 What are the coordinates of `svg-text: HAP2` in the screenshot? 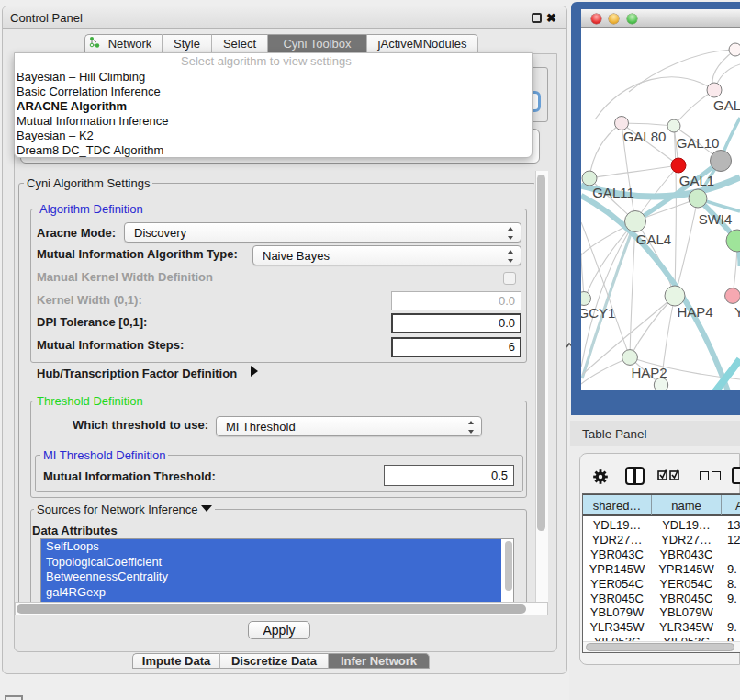 It's located at (648, 373).